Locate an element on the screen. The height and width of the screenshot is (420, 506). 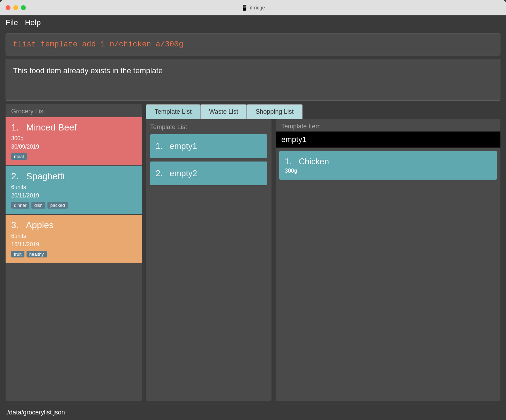
menu-file: File is located at coordinates (12, 23).